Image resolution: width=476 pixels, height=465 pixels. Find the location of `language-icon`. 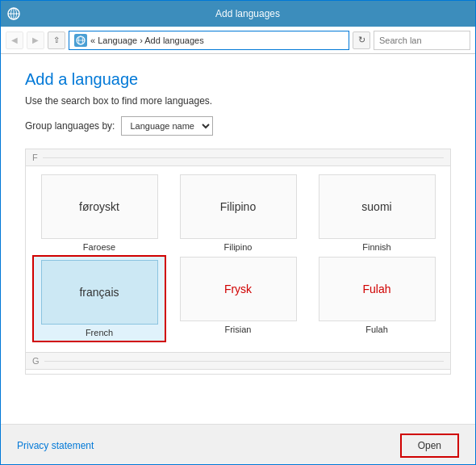

language-icon is located at coordinates (81, 40).